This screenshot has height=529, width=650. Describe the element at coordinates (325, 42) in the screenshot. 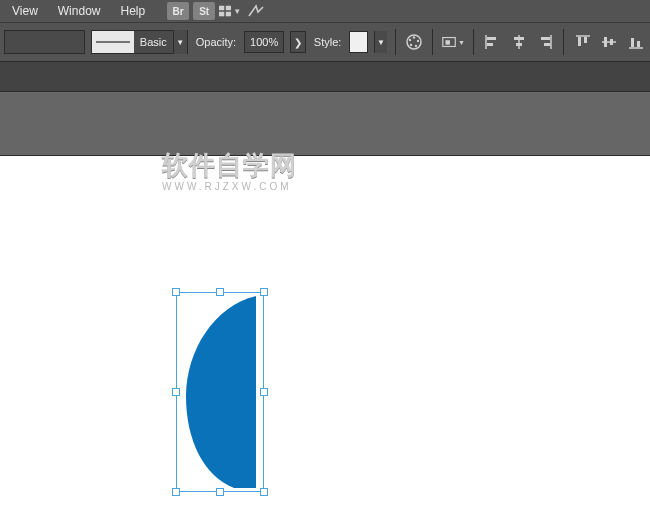

I see `options-bar: Basic ▼ Opacity: 100% ❯ Style: ▼ ▼` at that location.